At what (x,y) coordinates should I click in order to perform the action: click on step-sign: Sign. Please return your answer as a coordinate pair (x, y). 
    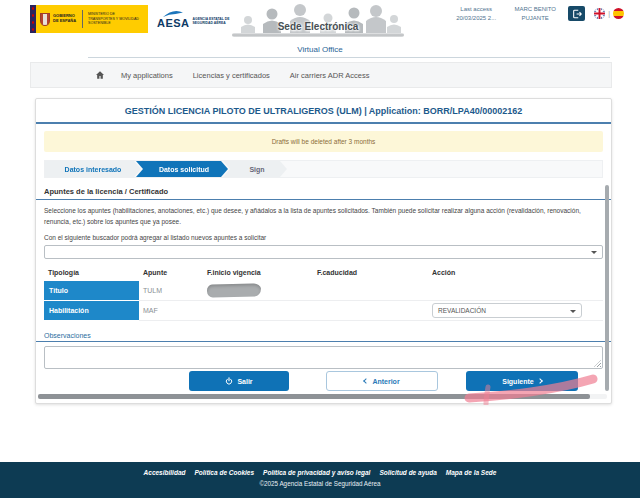
    Looking at the image, I should click on (255, 169).